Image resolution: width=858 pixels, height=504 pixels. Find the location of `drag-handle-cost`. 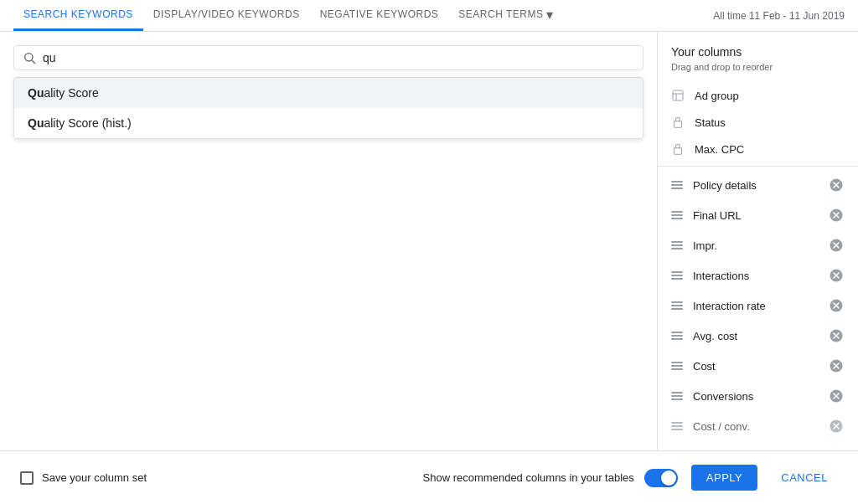

drag-handle-cost is located at coordinates (677, 366).